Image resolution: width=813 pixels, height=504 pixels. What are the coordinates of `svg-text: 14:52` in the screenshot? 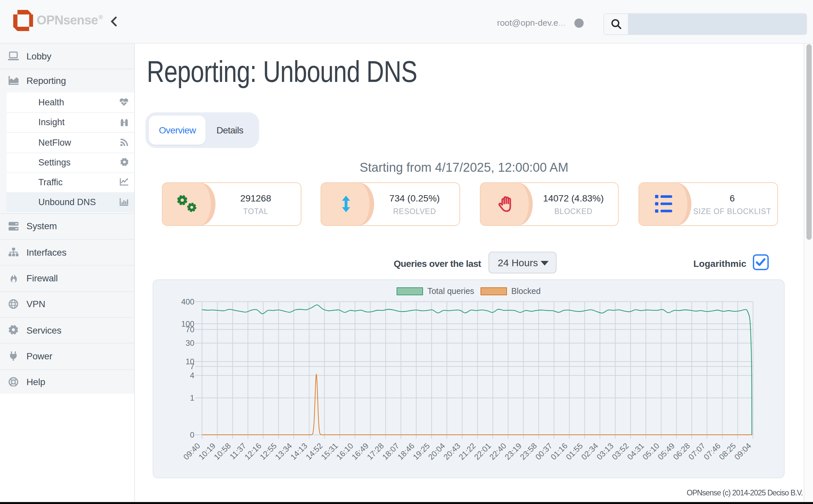 It's located at (314, 451).